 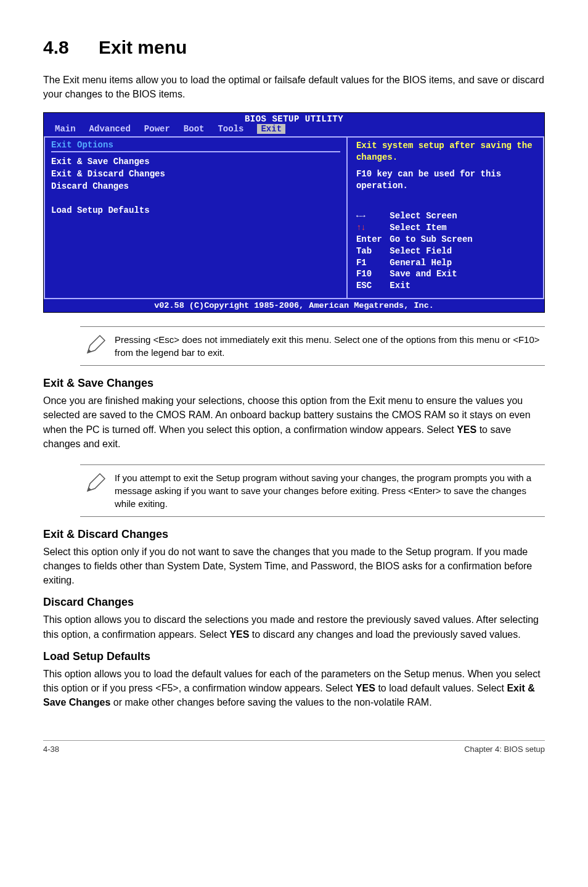 I want to click on load-post: or make other changes before saving the …, so click(x=271, y=702).